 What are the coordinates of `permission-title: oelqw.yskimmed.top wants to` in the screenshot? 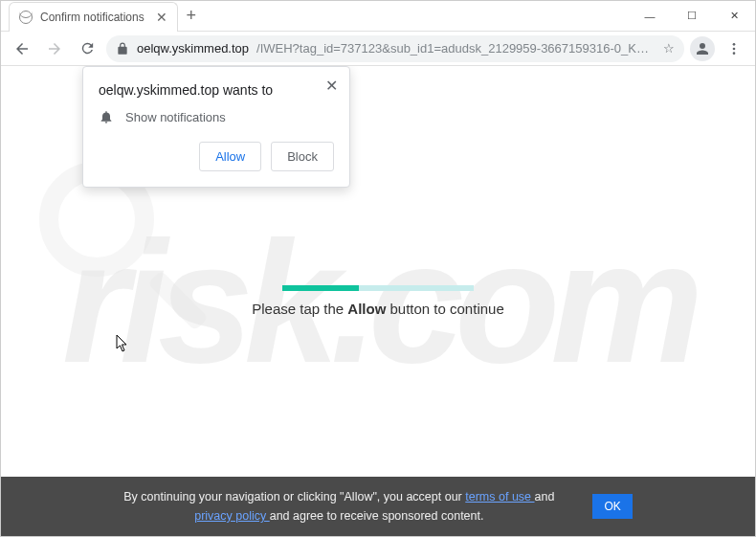 It's located at (216, 90).